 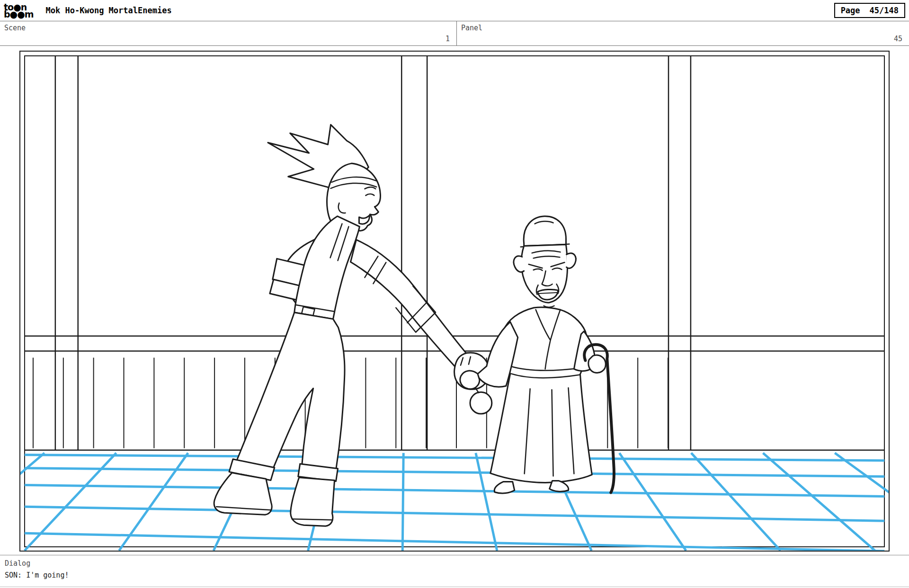 I want to click on page-value: 45/148, so click(x=884, y=10).